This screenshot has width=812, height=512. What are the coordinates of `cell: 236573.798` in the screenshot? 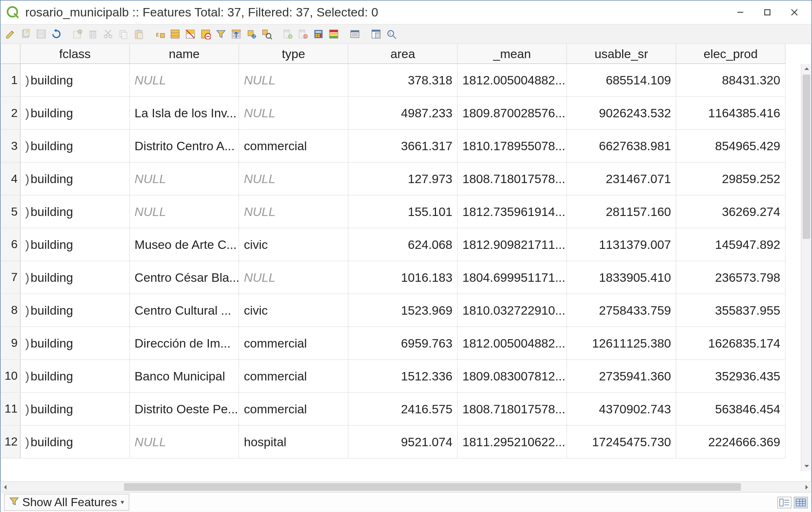 It's located at (731, 278).